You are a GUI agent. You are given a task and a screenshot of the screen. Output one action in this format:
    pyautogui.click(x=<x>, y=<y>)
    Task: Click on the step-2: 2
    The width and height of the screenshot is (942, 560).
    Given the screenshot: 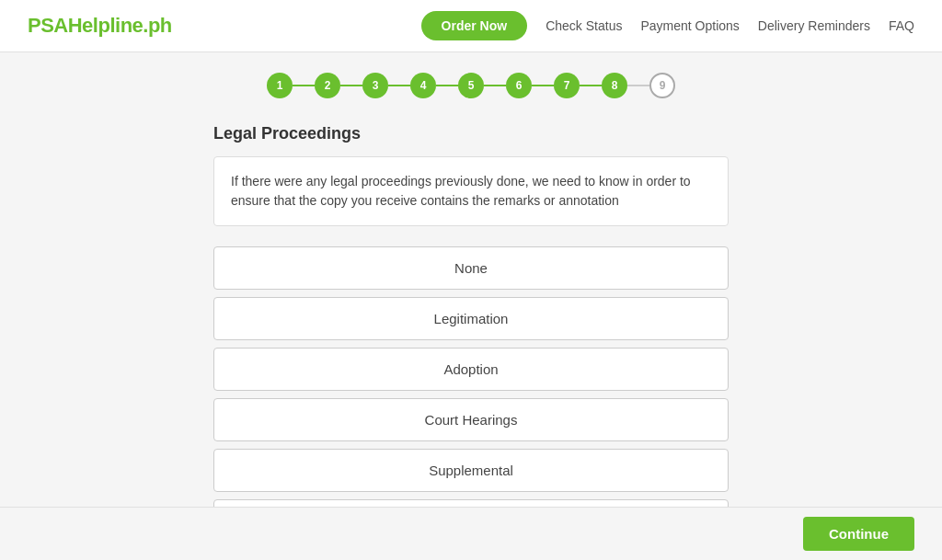 What is the action you would take?
    pyautogui.click(x=327, y=86)
    